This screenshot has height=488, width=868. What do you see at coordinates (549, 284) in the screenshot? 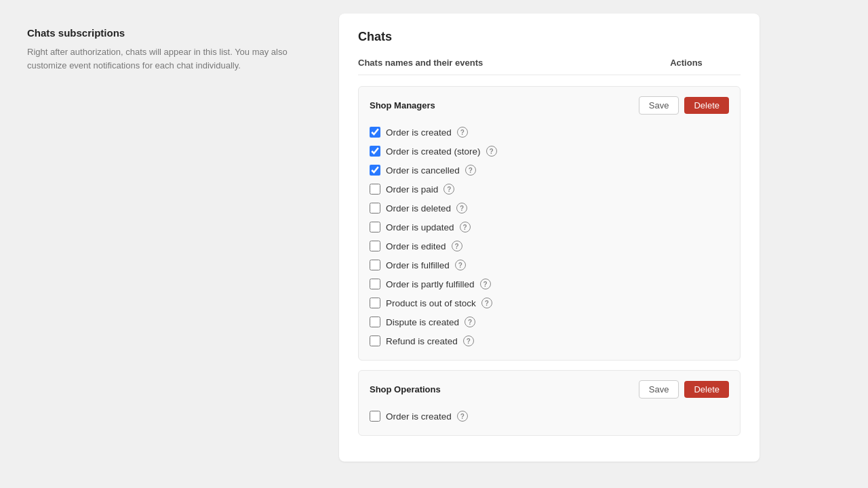
I see `list-item: Order is partly fulfilled?` at bounding box center [549, 284].